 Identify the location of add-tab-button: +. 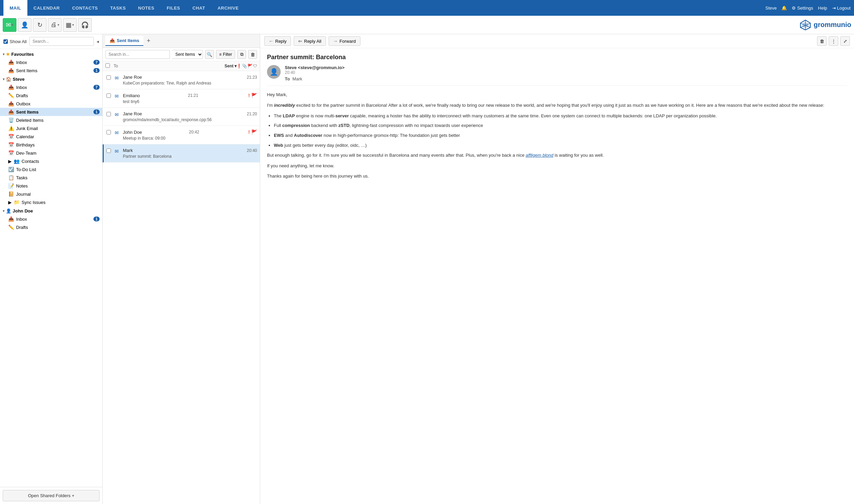
(149, 41).